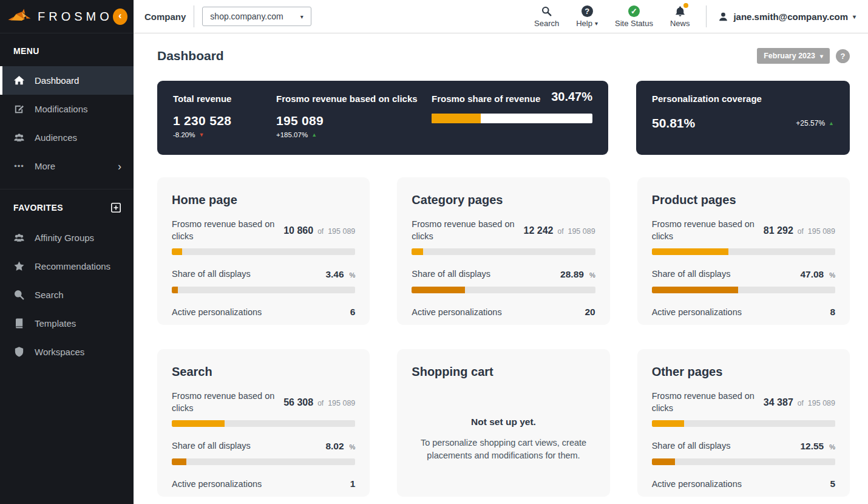  What do you see at coordinates (73, 266) in the screenshot?
I see `sidebar-item-label: Recommendations` at bounding box center [73, 266].